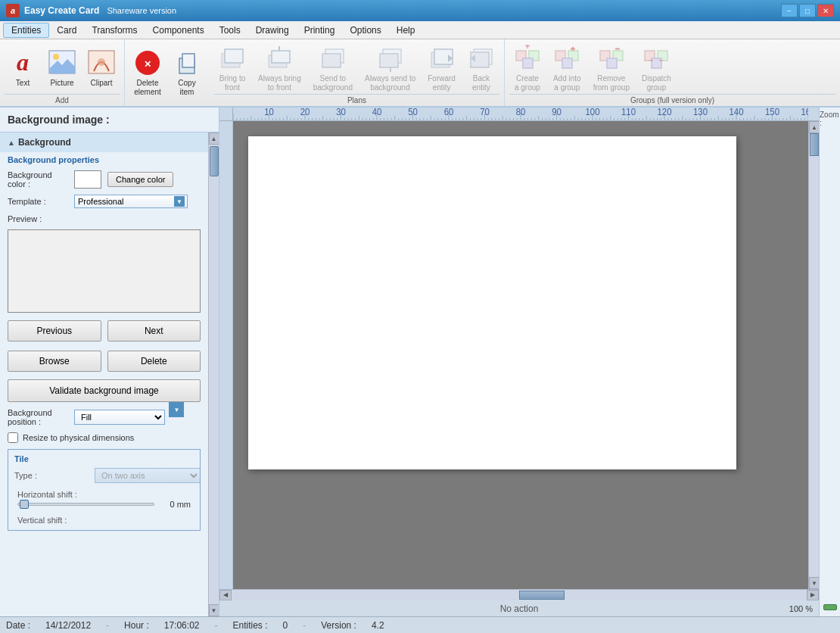  Describe the element at coordinates (232, 68) in the screenshot. I see `bring-to-front-btn: Bring tofront` at that location.